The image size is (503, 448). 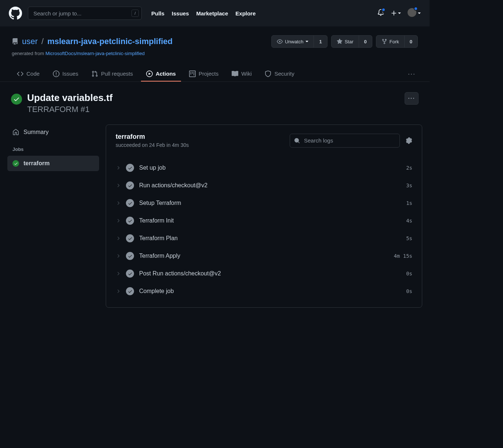 I want to click on search-input, so click(x=85, y=13).